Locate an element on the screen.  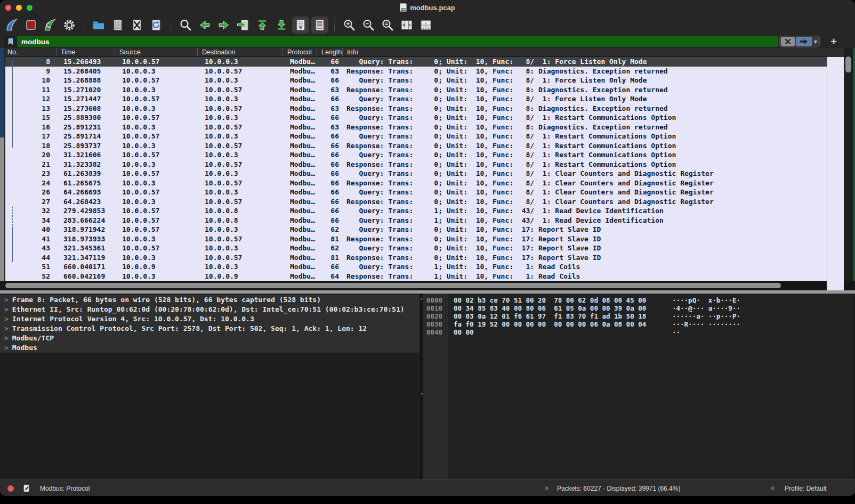
filter-bookmark-button is located at coordinates (11, 42).